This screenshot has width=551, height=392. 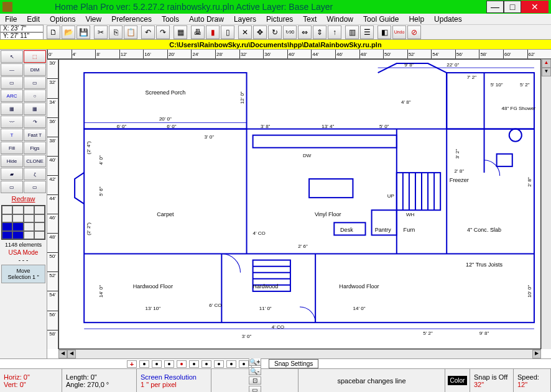 What do you see at coordinates (12, 83) in the screenshot?
I see `tool-2-0: ▭` at bounding box center [12, 83].